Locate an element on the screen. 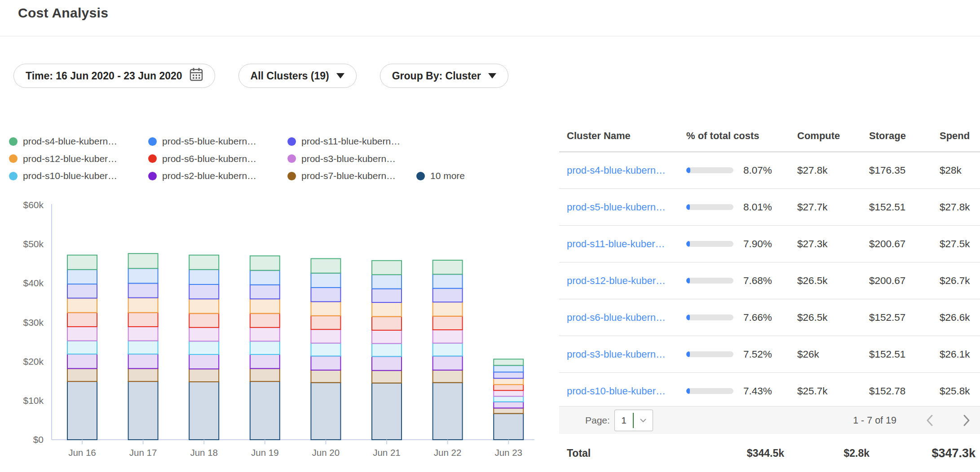 This screenshot has height=472, width=980. next-page-button is located at coordinates (967, 420).